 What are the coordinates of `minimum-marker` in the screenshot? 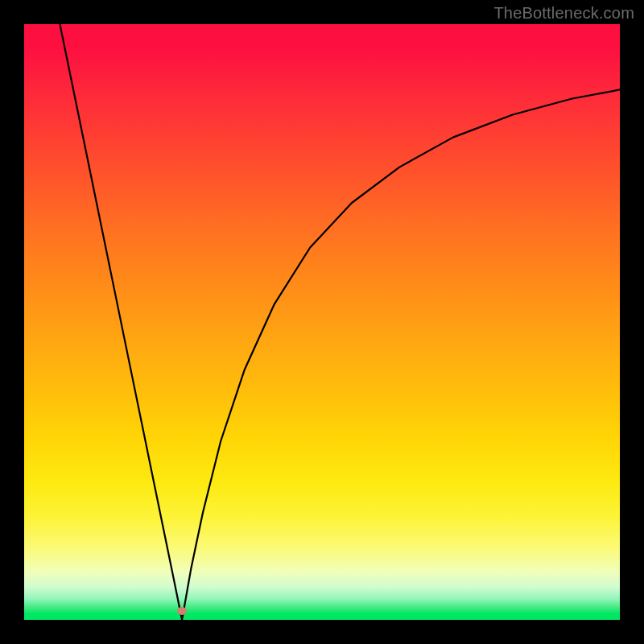 It's located at (182, 611).